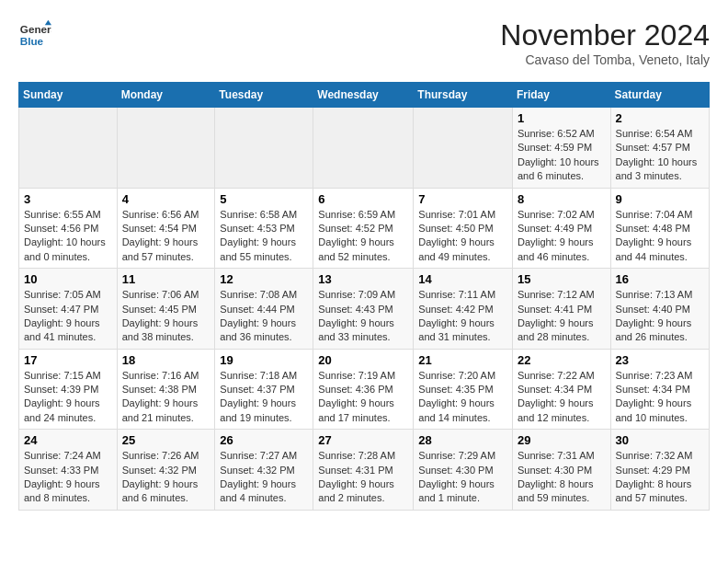 This screenshot has height=563, width=728. Describe the element at coordinates (265, 96) in the screenshot. I see `header-tuesday: Tuesday` at that location.